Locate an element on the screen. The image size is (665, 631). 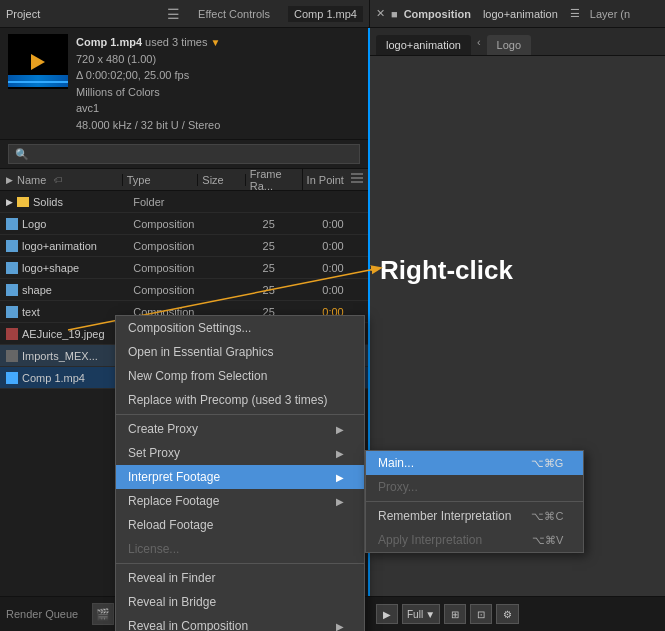
quality-dropdown: Full ▼ is located at coordinates (421, 614).